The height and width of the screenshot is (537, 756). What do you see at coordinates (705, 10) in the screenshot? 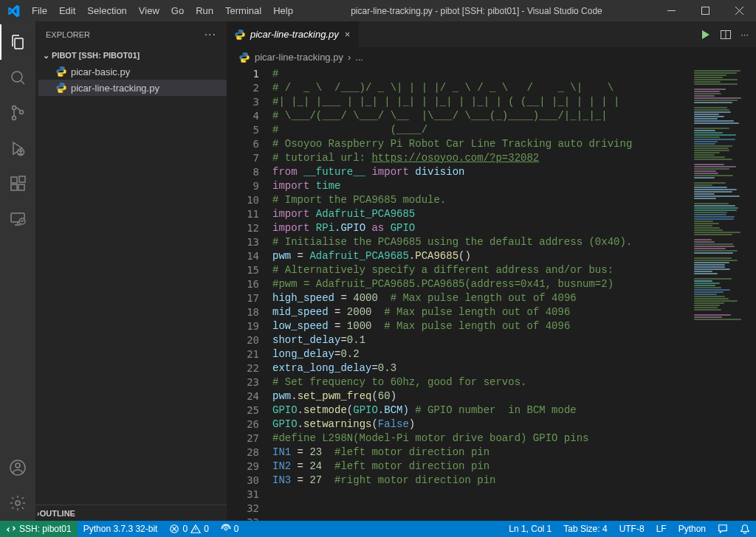
I see `window-controls` at bounding box center [705, 10].